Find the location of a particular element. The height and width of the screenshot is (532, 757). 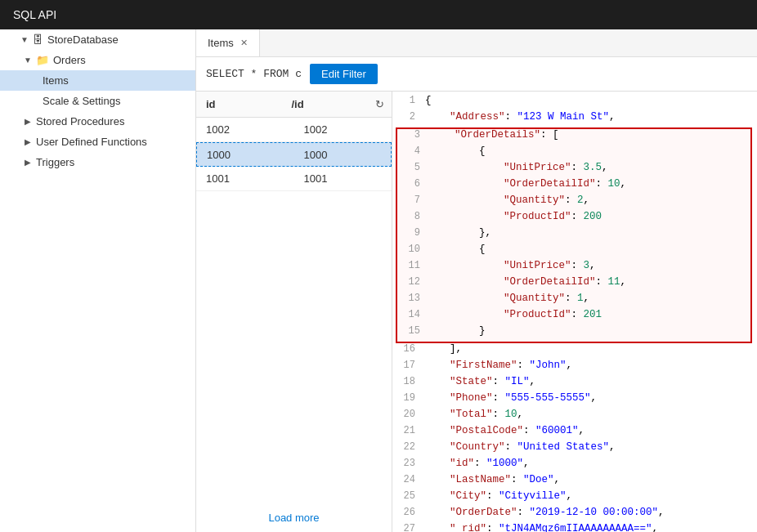

line-number: 9 is located at coordinates (414, 233).